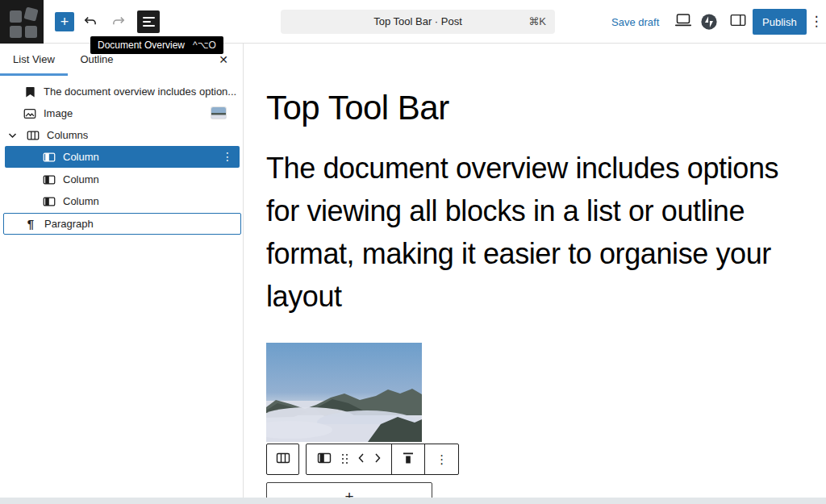 The image size is (826, 504). Describe the element at coordinates (361, 460) in the screenshot. I see `chevron-left-icon` at that location.